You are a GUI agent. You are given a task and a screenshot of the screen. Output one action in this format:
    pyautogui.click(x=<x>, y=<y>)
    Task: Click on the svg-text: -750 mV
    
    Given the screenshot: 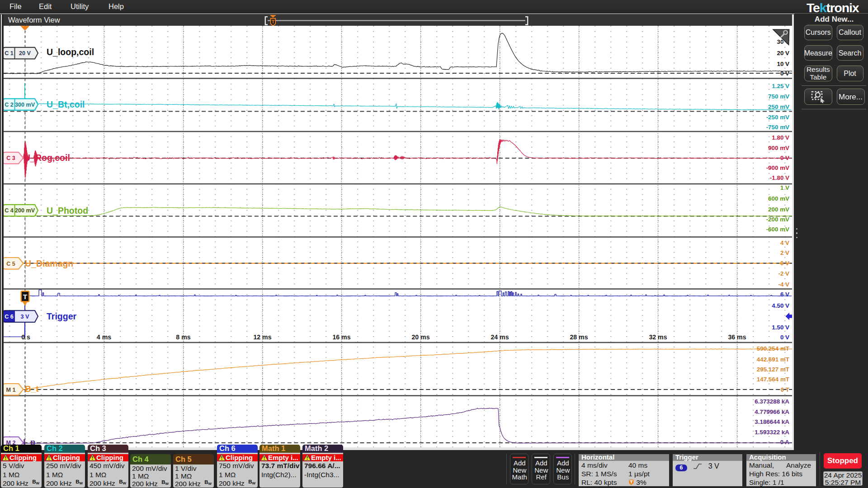 What is the action you would take?
    pyautogui.click(x=778, y=127)
    